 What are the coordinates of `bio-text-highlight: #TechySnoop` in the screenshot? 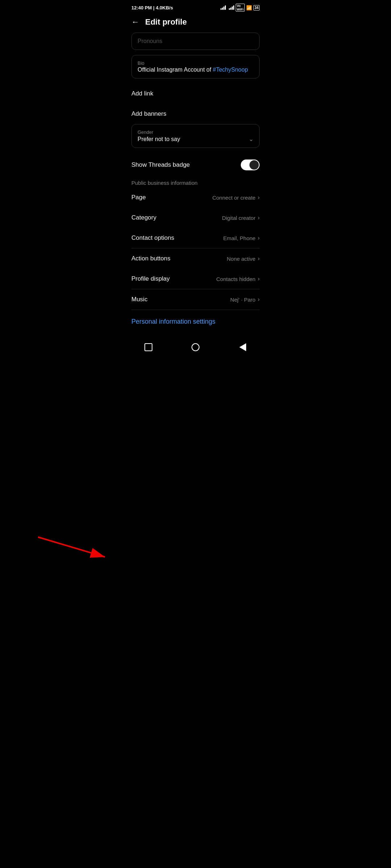 It's located at (230, 69).